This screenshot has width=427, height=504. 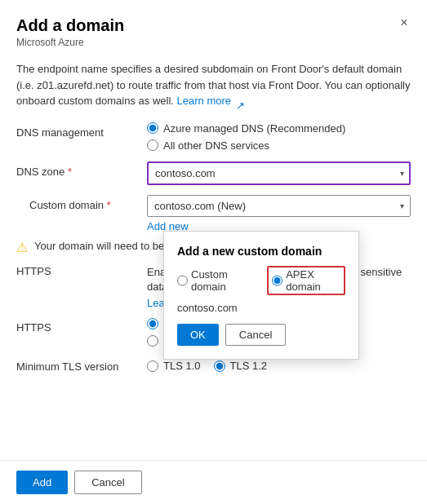 What do you see at coordinates (214, 42) in the screenshot?
I see `dialog-subtitle: Microsoft Azure` at bounding box center [214, 42].